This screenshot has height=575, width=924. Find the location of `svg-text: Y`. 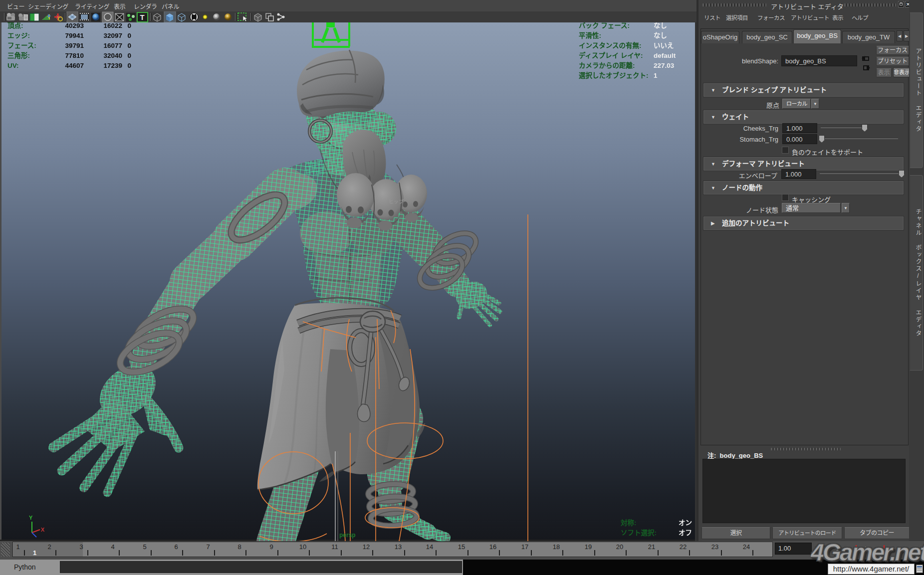

svg-text: Y is located at coordinates (31, 518).